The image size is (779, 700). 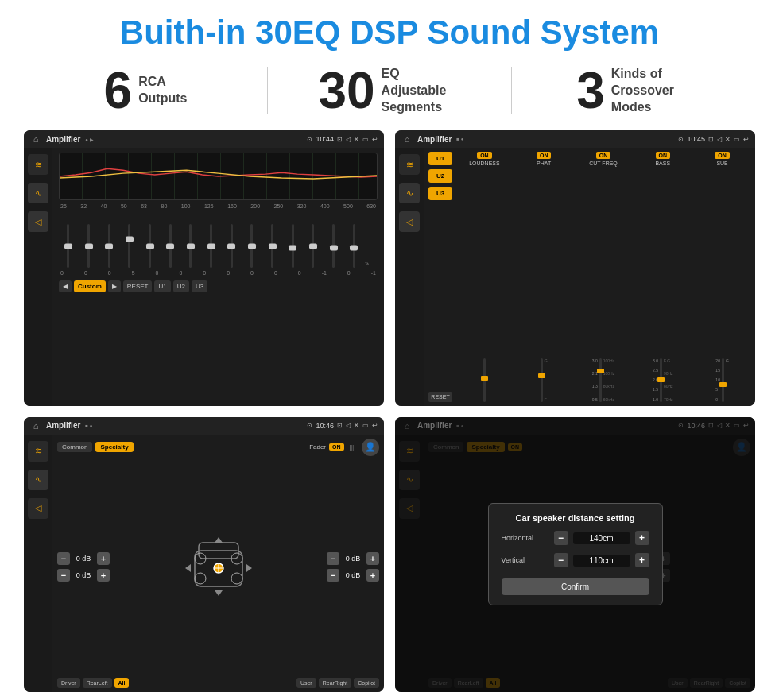 What do you see at coordinates (38, 164) in the screenshot?
I see `sidebar-eq-icon: ≋` at bounding box center [38, 164].